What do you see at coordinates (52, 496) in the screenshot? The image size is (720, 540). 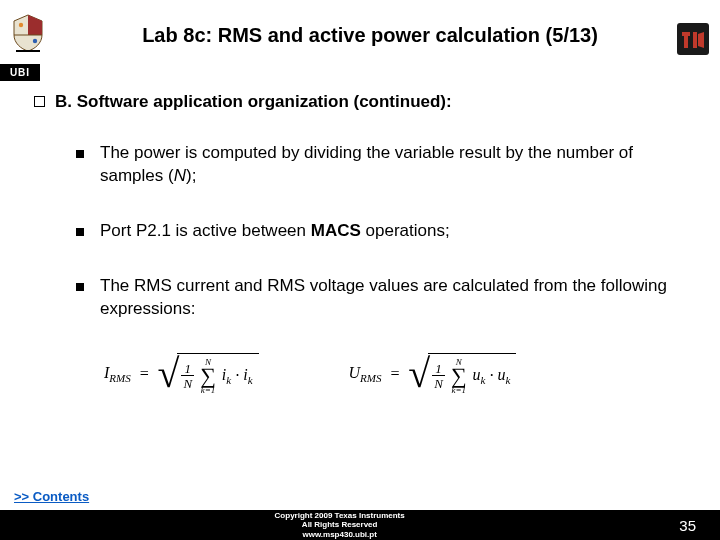 I see `contents-link: >> Contents` at bounding box center [52, 496].